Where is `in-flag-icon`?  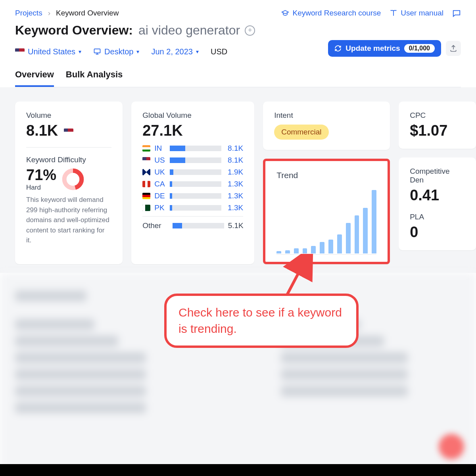 in-flag-icon is located at coordinates (146, 148).